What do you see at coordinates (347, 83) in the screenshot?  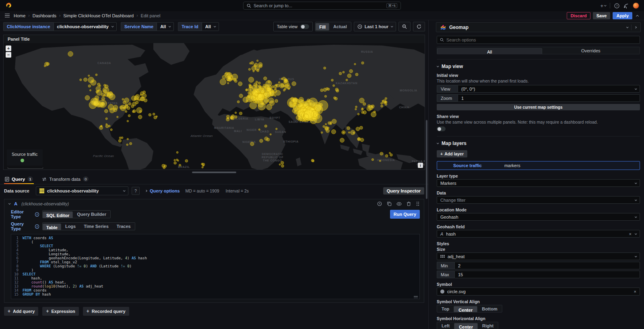 I see `svg-text: KAZAKHSTAN` at bounding box center [347, 83].